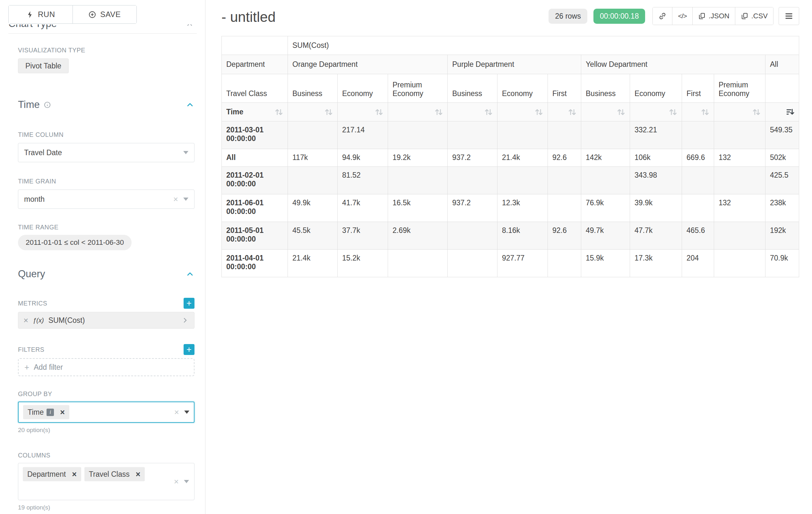 The width and height of the screenshot is (812, 514). Describe the element at coordinates (185, 320) in the screenshot. I see `metric-expand-icon` at that location.